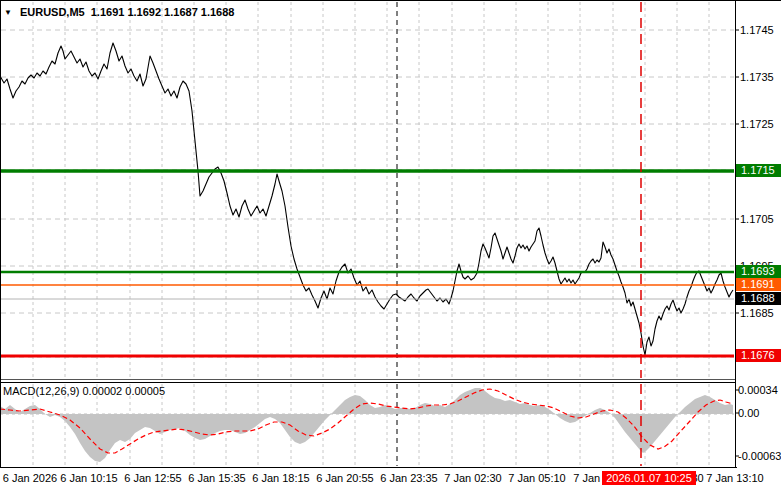 Image resolution: width=781 pixels, height=489 pixels. I want to click on macd-axis-label: -0.00063, so click(758, 456).